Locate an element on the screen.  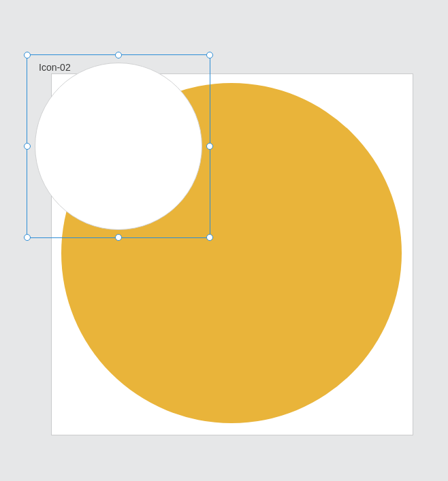
resize-handle-s is located at coordinates (118, 237).